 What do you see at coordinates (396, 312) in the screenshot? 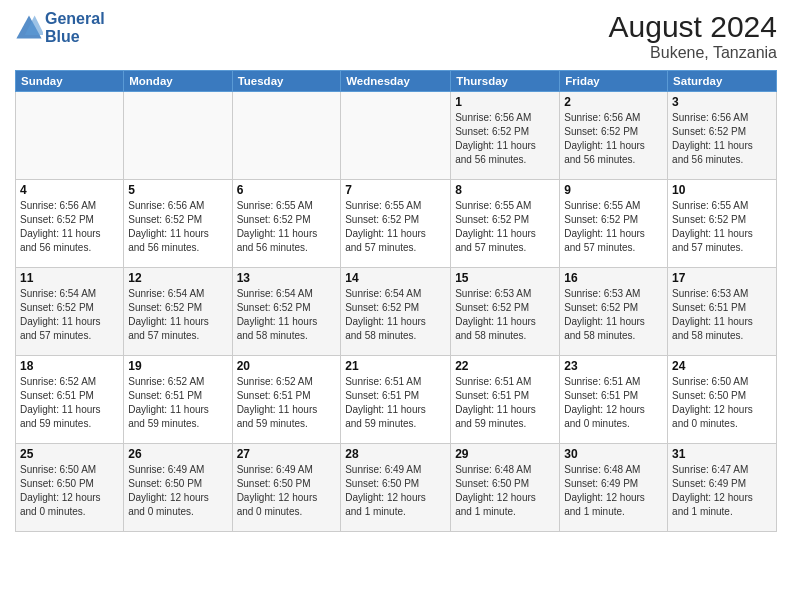
I see `table-row: 14Sunrise: 6:54 AM Sunset: 6:52 PM Dayli…` at bounding box center [396, 312].